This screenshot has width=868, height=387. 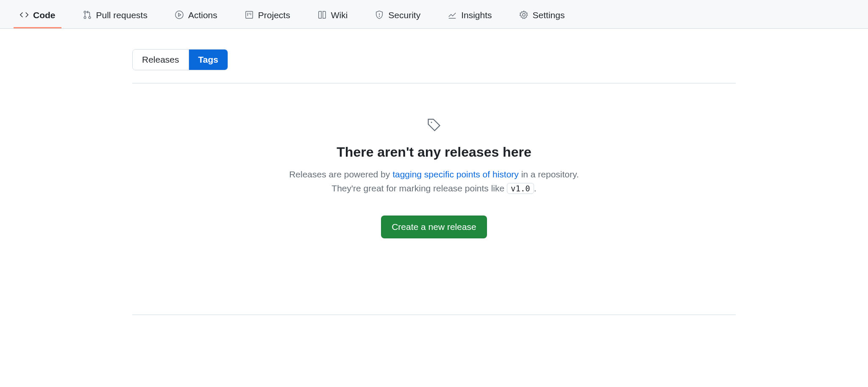 What do you see at coordinates (434, 315) in the screenshot?
I see `divider-bottom` at bounding box center [434, 315].